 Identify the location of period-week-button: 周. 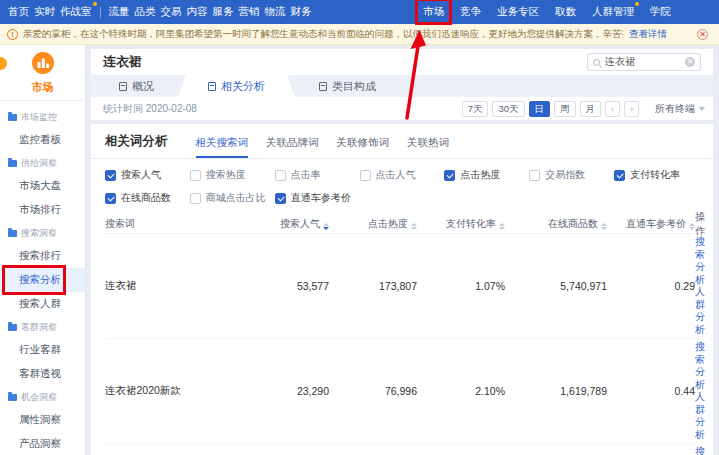
(565, 109).